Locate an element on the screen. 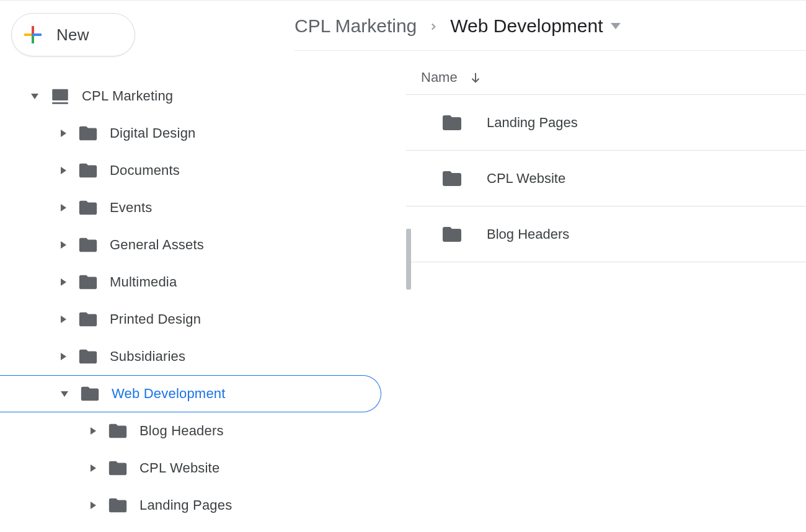 The height and width of the screenshot is (532, 806). tree-item-multimedia: Multimedia is located at coordinates (203, 282).